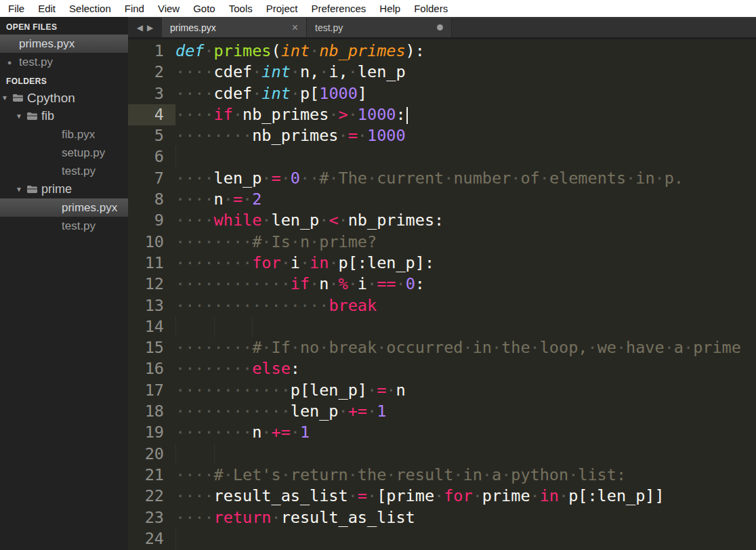 This screenshot has height=550, width=756. Describe the element at coordinates (234, 27) in the screenshot. I see `tab-primes-pyx: primes.pyx×` at that location.